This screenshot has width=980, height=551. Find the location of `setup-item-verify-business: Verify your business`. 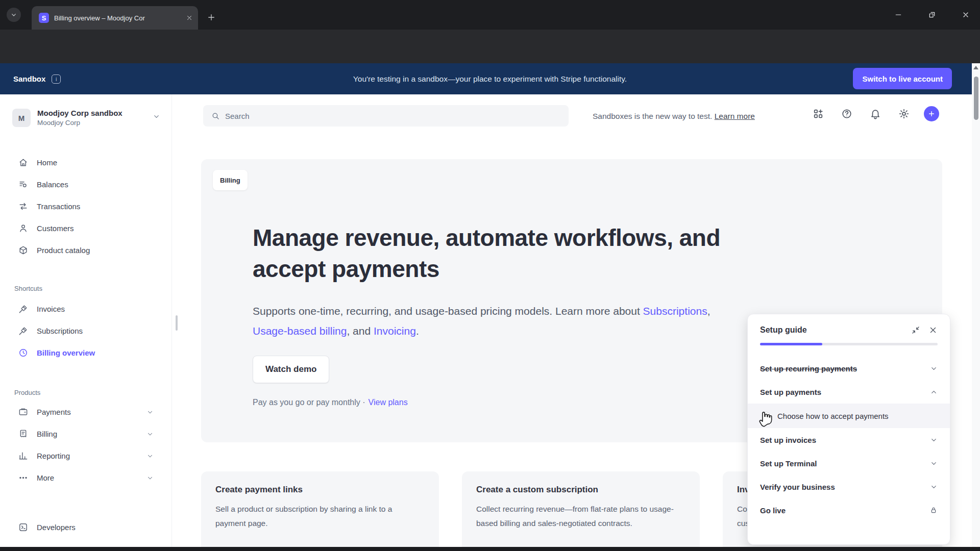

setup-item-verify-business: Verify your business is located at coordinates (849, 487).